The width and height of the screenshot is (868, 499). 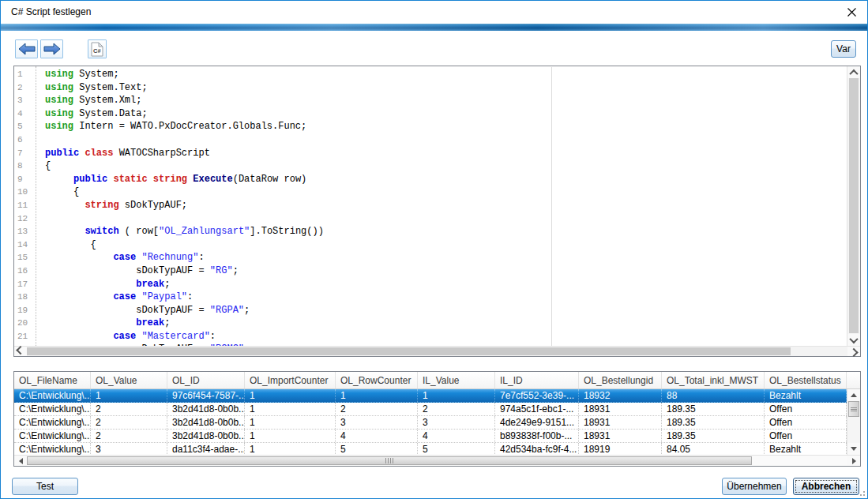 I want to click on grid-cell: b893838f-f00b-..., so click(x=537, y=436).